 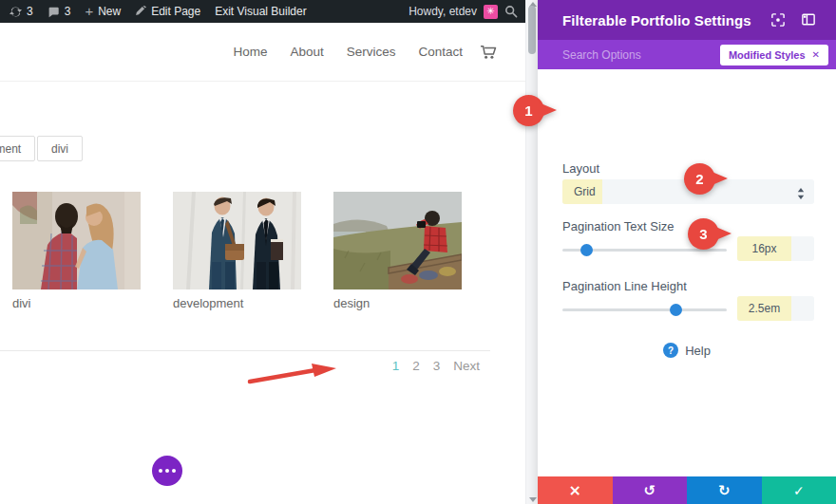 I want to click on avatar: ✳, so click(x=490, y=11).